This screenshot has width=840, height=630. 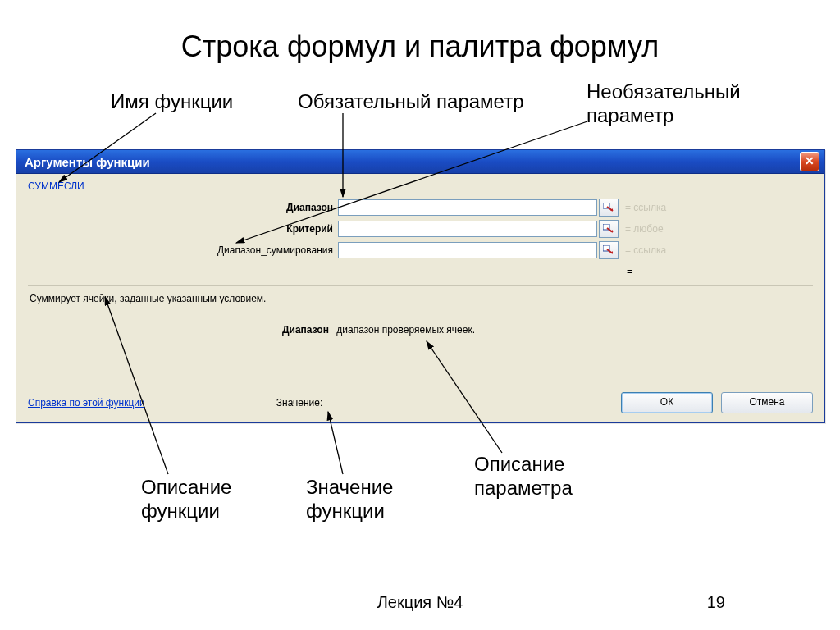 I want to click on footer-page-number: 19, so click(x=716, y=602).